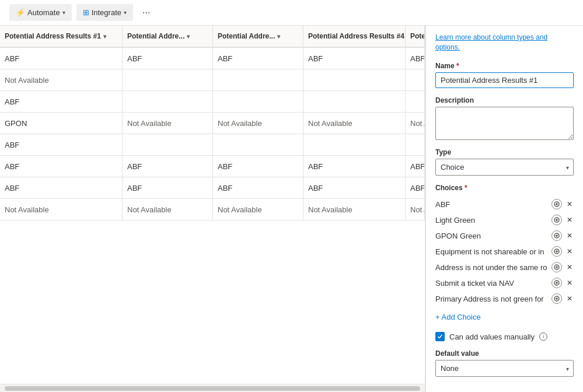 This screenshot has width=583, height=392. I want to click on choices-section-label: Choices *, so click(504, 188).